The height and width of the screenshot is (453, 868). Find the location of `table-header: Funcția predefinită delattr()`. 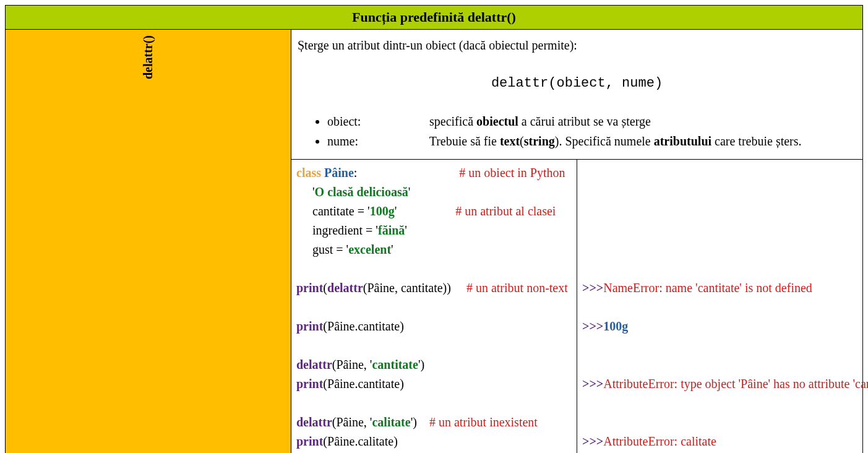

table-header: Funcția predefinită delattr() is located at coordinates (434, 17).